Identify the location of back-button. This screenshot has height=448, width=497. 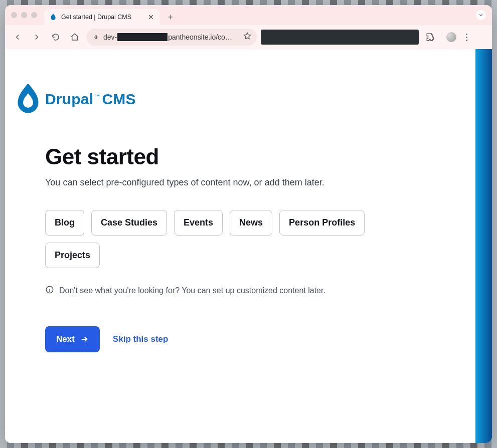
(18, 37).